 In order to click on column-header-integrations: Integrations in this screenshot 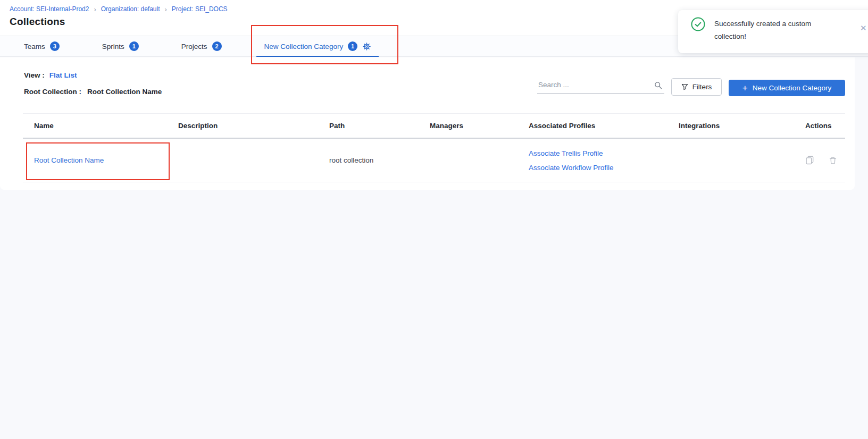, I will do `click(742, 125)`.